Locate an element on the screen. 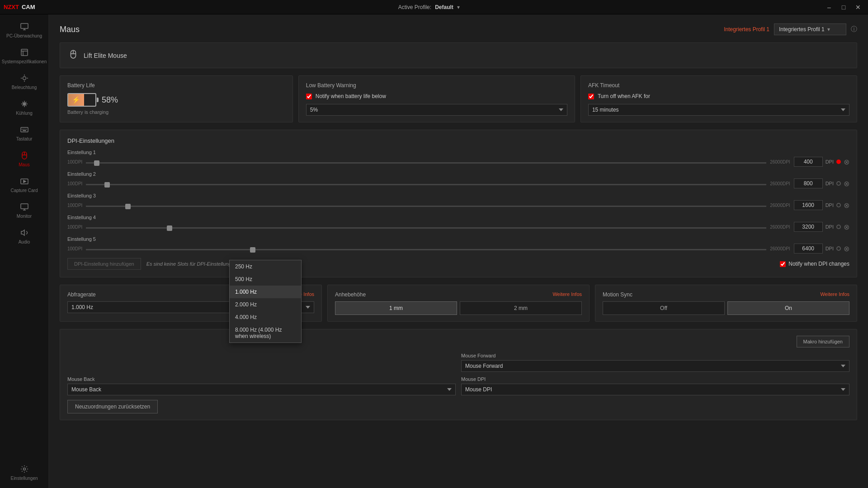  cooling-icon is located at coordinates (24, 104).